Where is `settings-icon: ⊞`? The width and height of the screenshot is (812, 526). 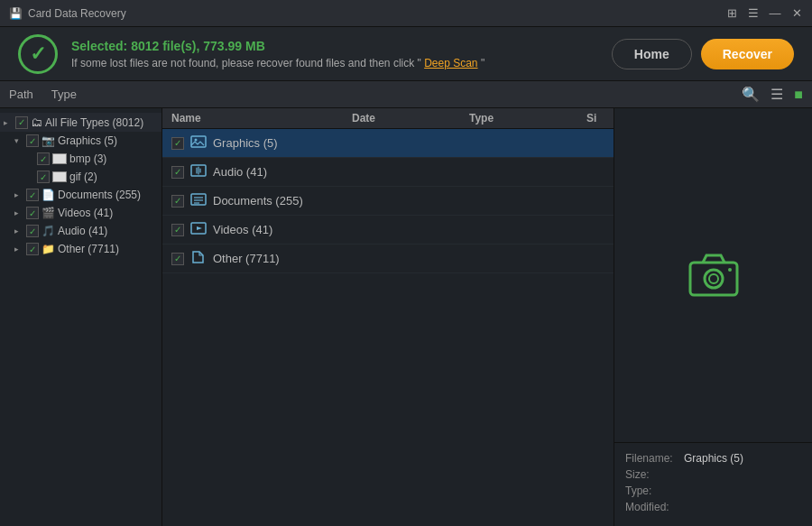
settings-icon: ⊞ is located at coordinates (732, 14).